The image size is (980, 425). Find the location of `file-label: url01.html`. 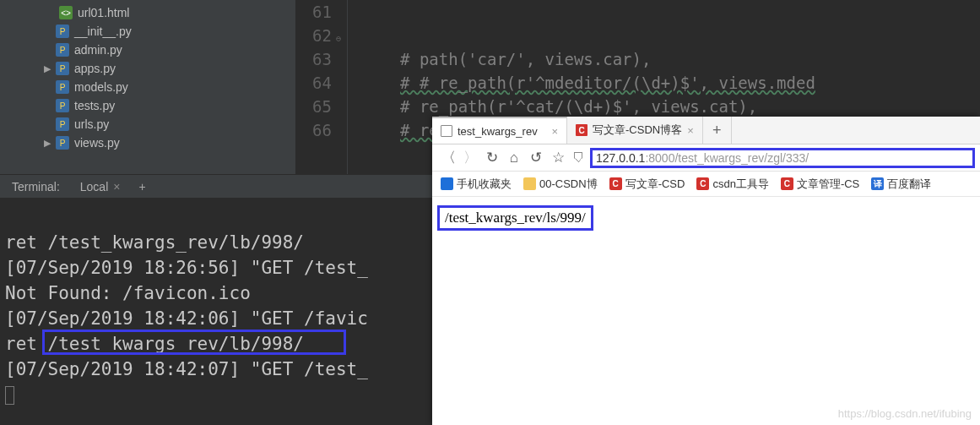

file-label: url01.html is located at coordinates (103, 13).